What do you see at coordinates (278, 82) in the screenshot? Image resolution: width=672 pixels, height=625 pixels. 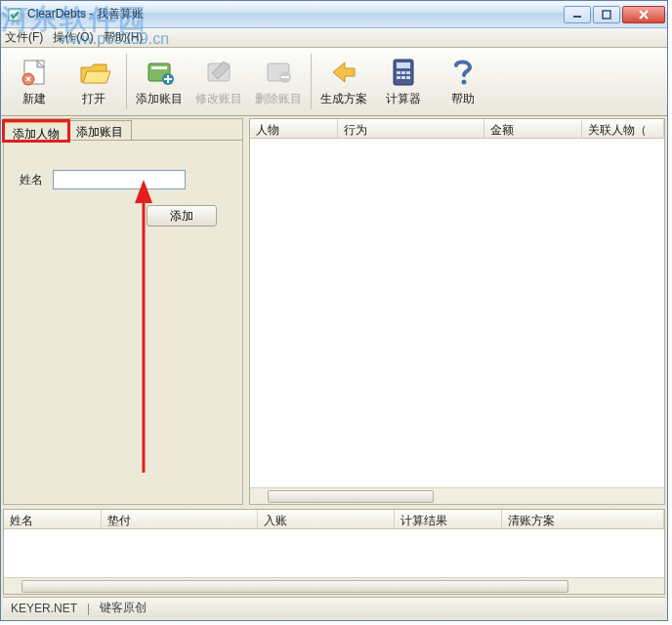 I see `tool-del-account: 删除账目` at bounding box center [278, 82].